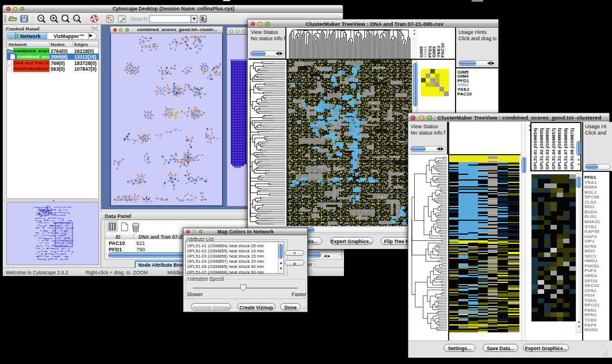  What do you see at coordinates (548, 148) in the screenshot?
I see `svg-text: GPL51-03 (GSM856)` at bounding box center [548, 148].